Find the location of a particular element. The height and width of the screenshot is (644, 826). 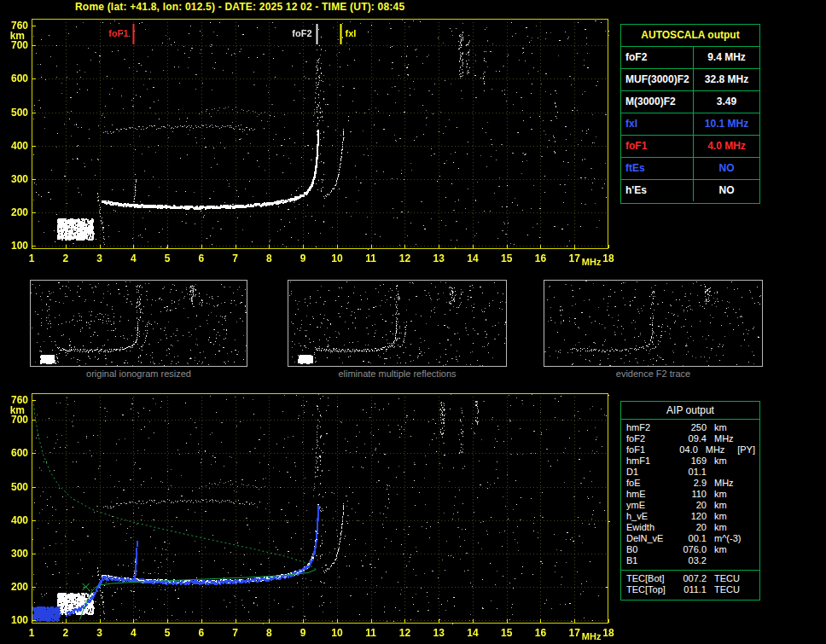

aip-row-foF1: foF104.0MHz[PY] is located at coordinates (690, 450).